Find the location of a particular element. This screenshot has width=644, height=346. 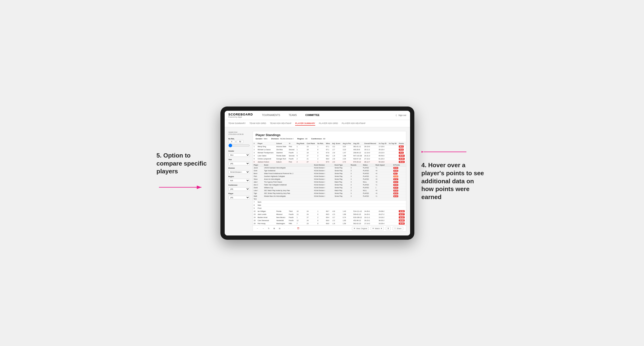

panel-header: Player Standings Gender: Men Division: N… is located at coordinates (330, 137).